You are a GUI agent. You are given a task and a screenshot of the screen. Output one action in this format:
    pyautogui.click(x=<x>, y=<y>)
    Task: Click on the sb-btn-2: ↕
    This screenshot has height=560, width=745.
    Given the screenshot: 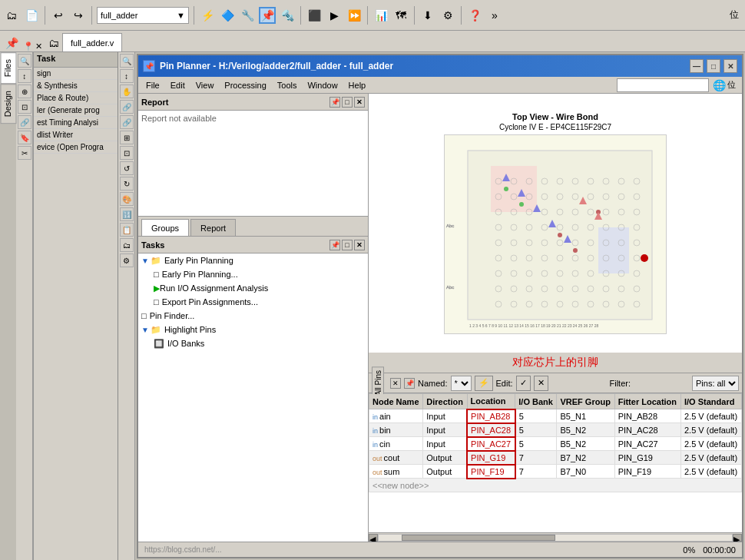 What is the action you would take?
    pyautogui.click(x=25, y=76)
    